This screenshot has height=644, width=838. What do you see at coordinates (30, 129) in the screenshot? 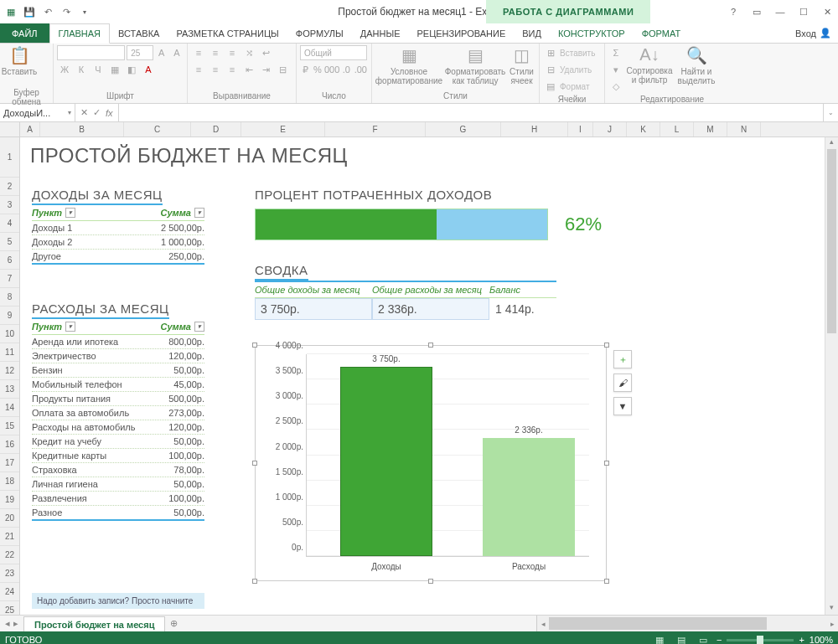
I see `col-header: A` at bounding box center [30, 129].